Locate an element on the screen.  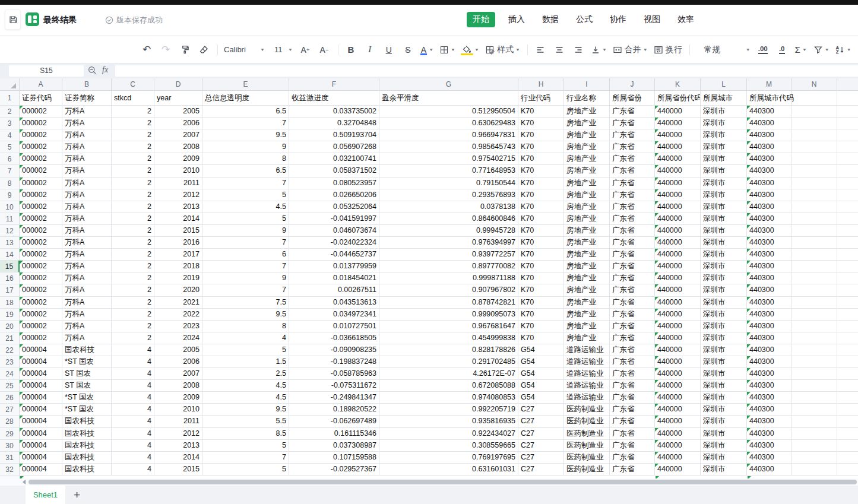
font-color-button: A▼ is located at coordinates (427, 50).